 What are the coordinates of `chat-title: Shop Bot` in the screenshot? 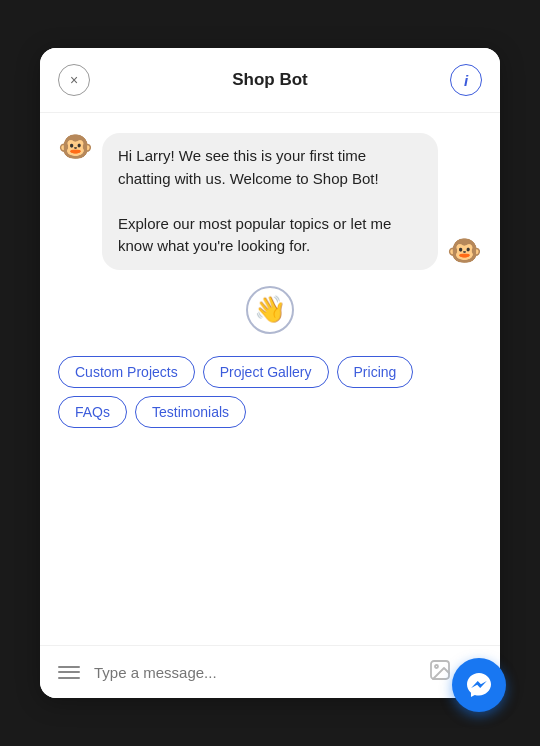 It's located at (270, 80).